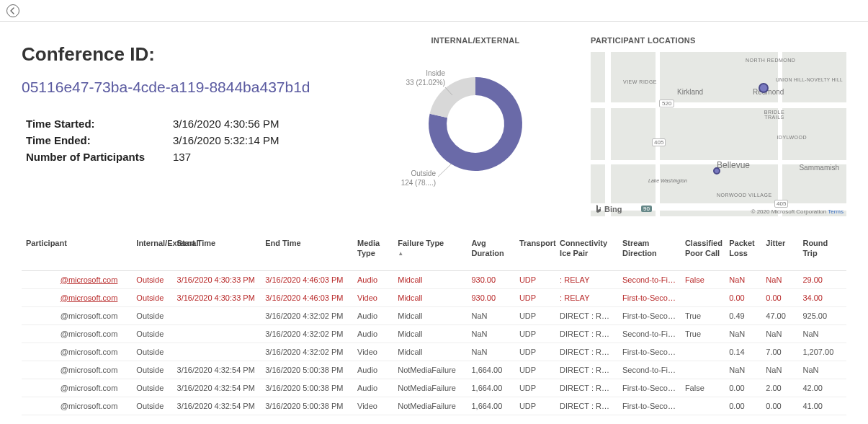 Image resolution: width=868 pixels, height=424 pixels. I want to click on col-transport: Transport, so click(535, 252).